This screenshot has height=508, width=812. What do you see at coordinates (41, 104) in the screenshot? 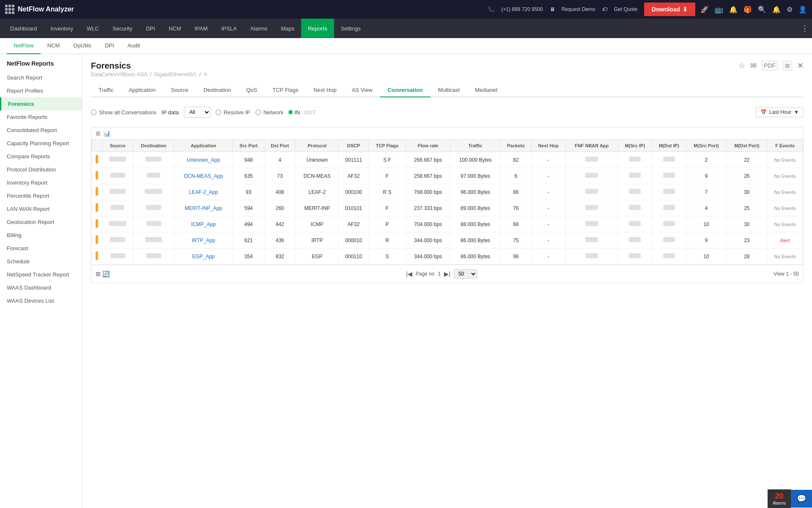
I see `sidebar-item-forensics: Forensics` at bounding box center [41, 104].